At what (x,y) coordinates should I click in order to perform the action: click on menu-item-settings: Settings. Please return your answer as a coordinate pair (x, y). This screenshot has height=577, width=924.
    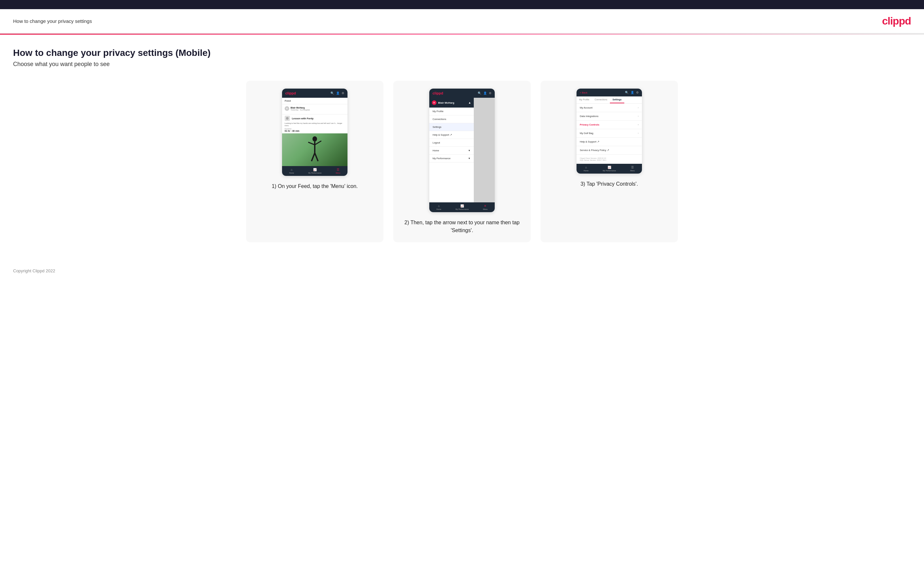
    Looking at the image, I should click on (451, 127).